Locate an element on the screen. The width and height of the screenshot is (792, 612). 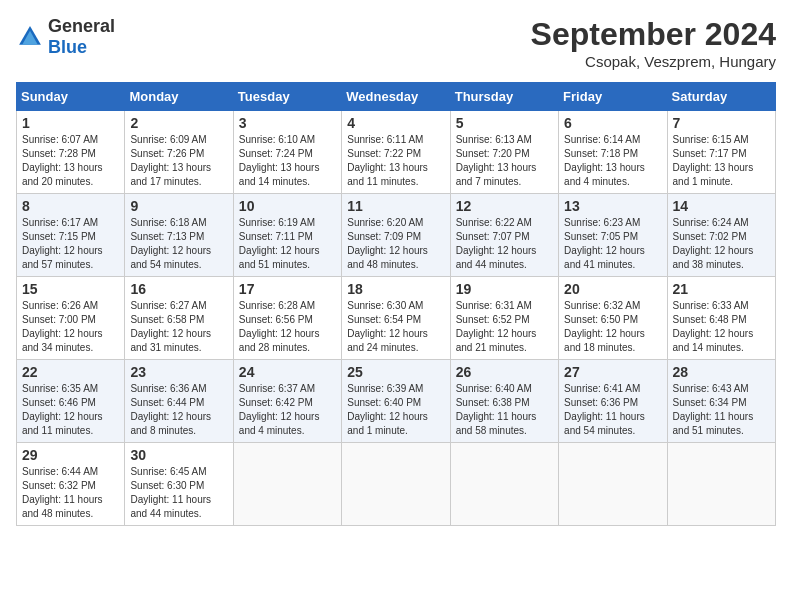
day-number-11: 11 is located at coordinates (396, 206).